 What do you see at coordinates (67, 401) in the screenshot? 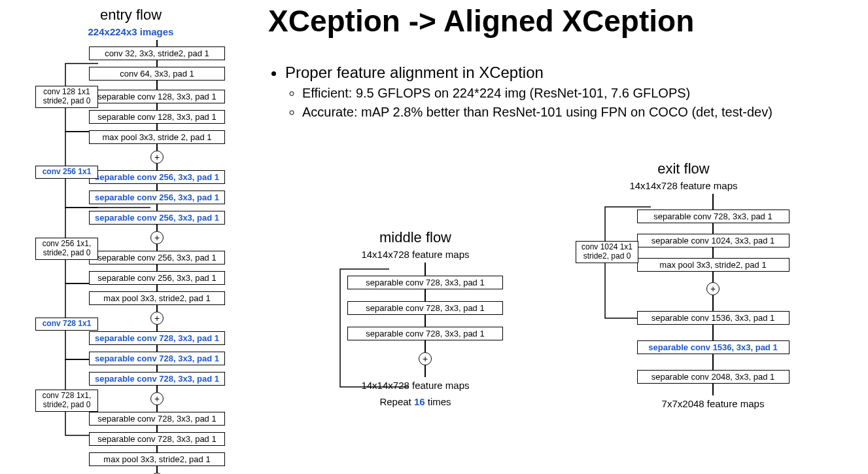
I see `entry-s5: conv 728 1x1, stride2, pad 0` at bounding box center [67, 401].